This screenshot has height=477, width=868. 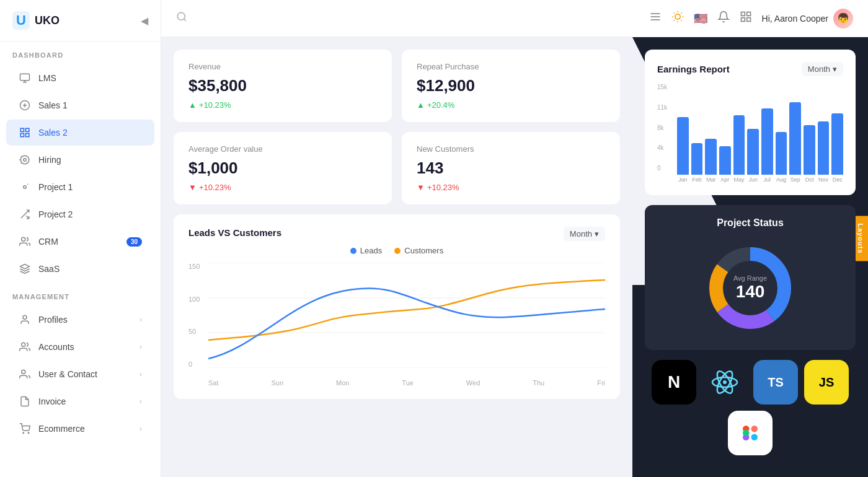 What do you see at coordinates (584, 234) in the screenshot?
I see `leads-month-selector: Month ▾` at bounding box center [584, 234].